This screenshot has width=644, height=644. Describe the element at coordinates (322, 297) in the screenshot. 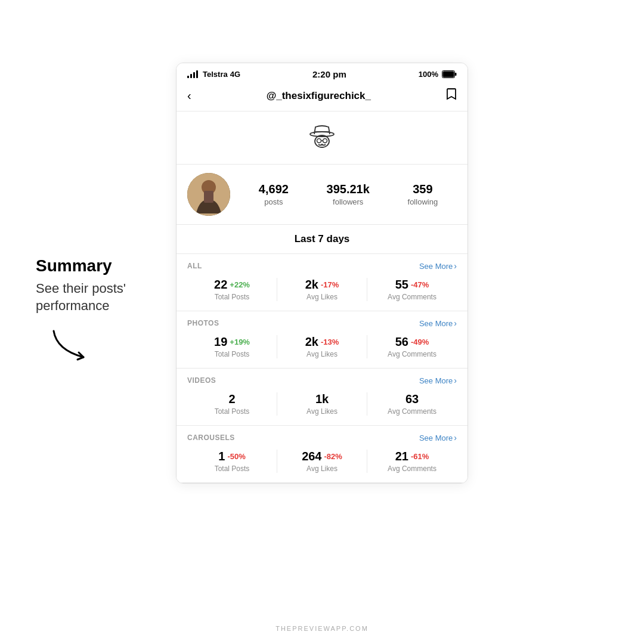

I see `metric-label-0-1: Avg Likes` at that location.